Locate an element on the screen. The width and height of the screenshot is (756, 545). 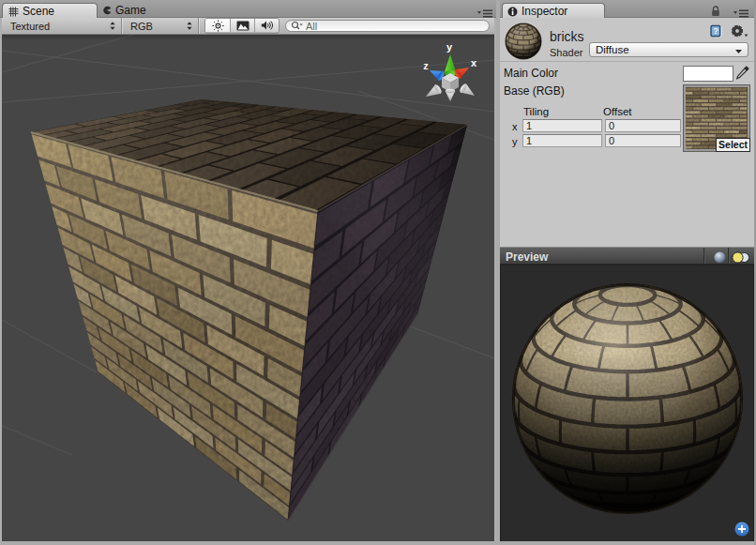
tab-inspector: Inspector is located at coordinates (553, 11).